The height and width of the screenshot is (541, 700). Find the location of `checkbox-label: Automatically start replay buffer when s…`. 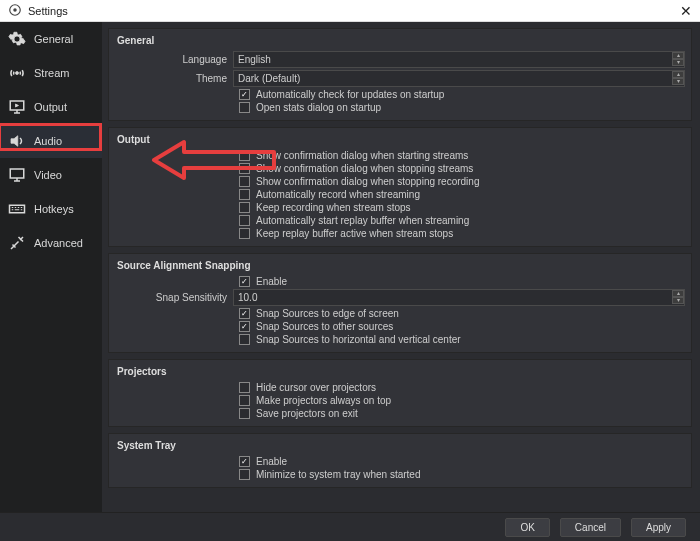

checkbox-label: Automatically start replay buffer when s… is located at coordinates (362, 220).